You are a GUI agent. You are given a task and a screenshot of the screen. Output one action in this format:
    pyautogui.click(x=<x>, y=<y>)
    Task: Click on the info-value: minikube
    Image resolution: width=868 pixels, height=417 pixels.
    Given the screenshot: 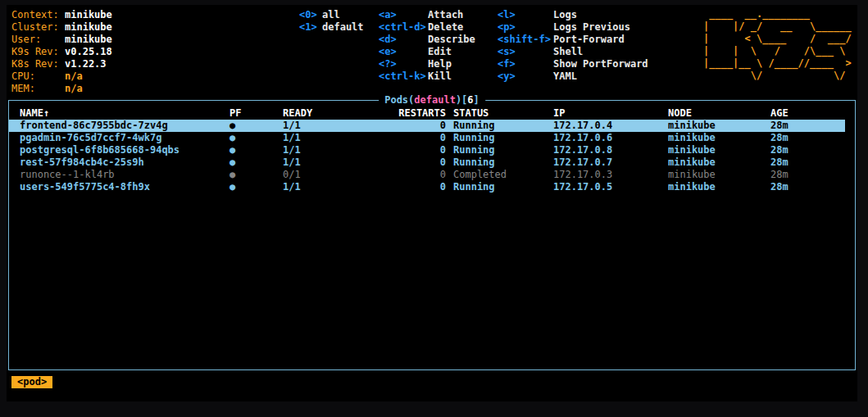 What is the action you would take?
    pyautogui.click(x=89, y=15)
    